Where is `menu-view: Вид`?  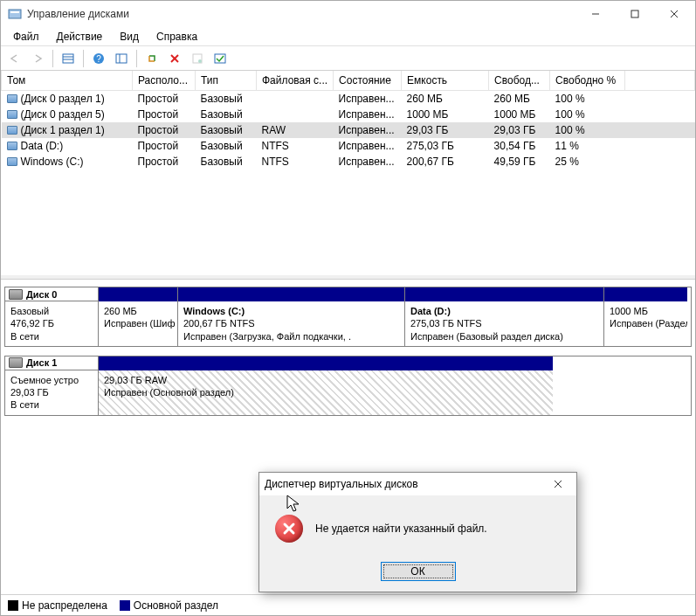 menu-view: Вид is located at coordinates (129, 37).